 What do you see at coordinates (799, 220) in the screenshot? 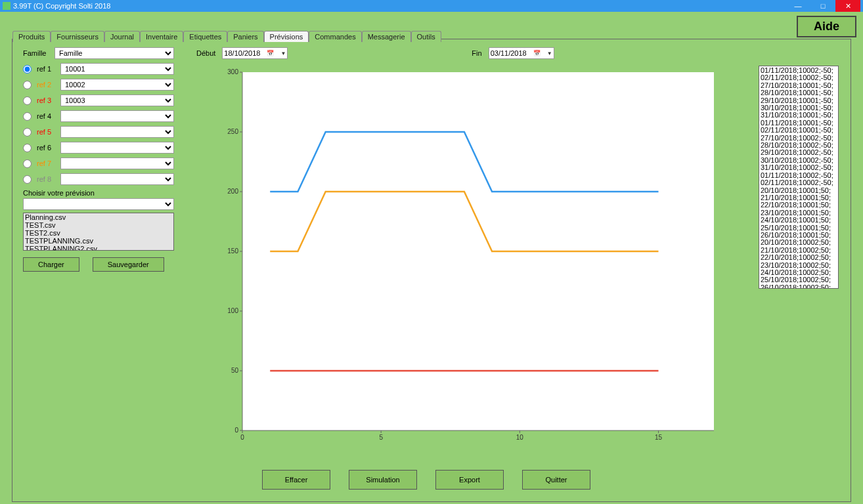
I see `log-line: 24/10/2018;10001;50;` at bounding box center [799, 220].